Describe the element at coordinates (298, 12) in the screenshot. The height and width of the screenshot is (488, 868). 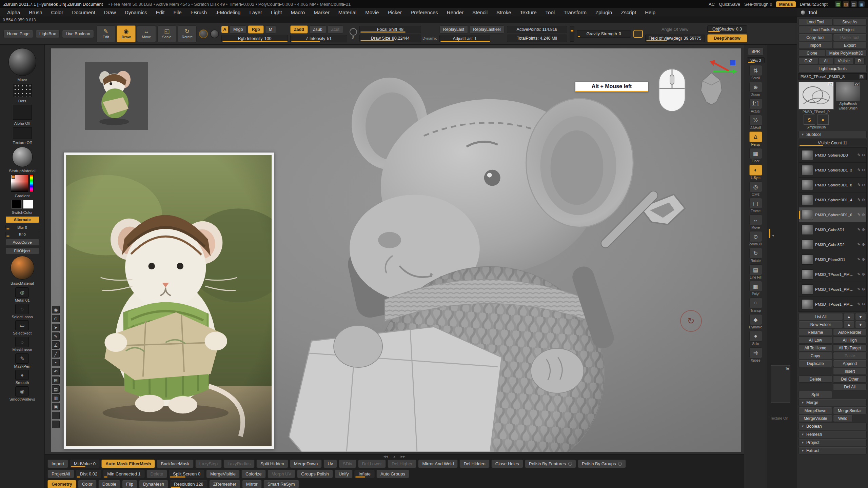
I see `menu-item: Macro` at that location.